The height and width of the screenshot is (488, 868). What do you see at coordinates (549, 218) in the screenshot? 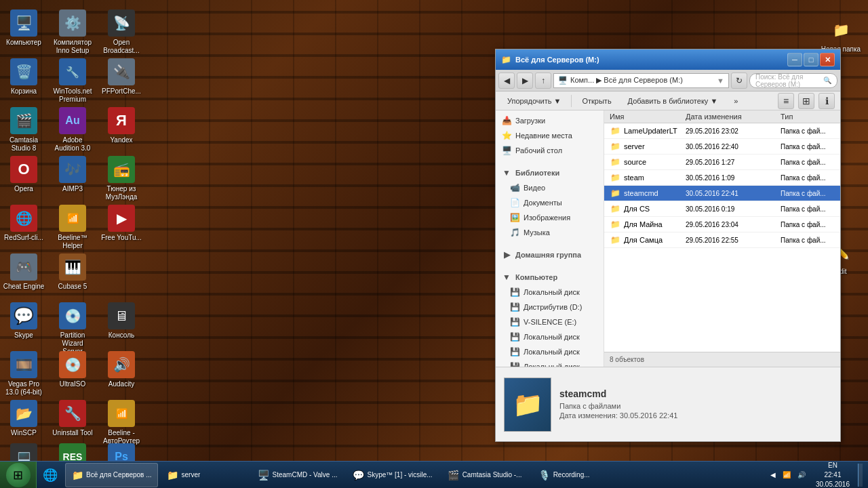
I see `panel-item-images: 🖼️ Изображения` at bounding box center [549, 218].